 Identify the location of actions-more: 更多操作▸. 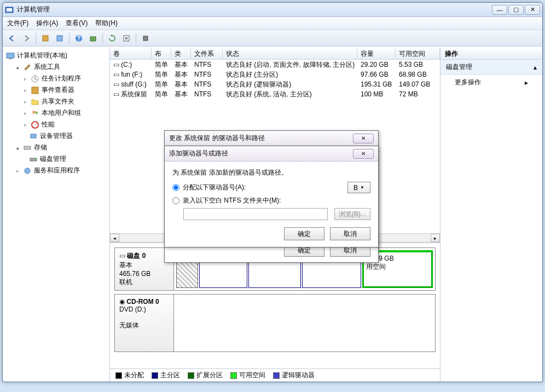
(491, 82).